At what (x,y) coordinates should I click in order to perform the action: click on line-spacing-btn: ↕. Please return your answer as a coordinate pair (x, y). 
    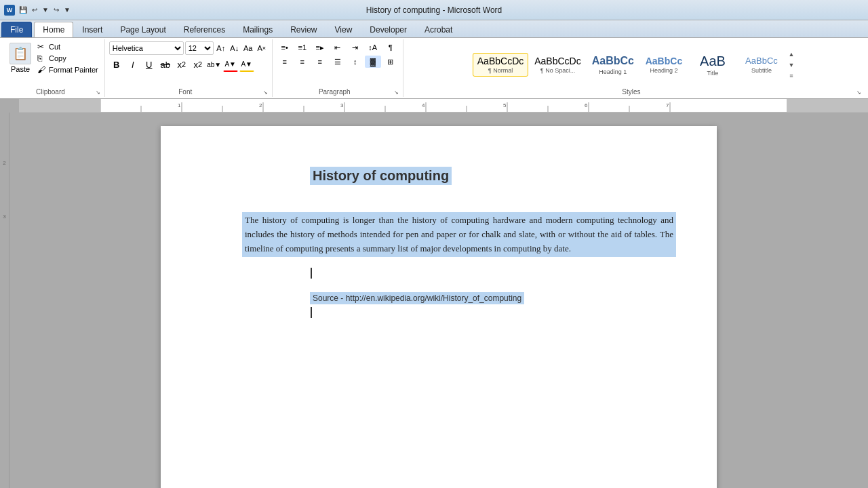
    Looking at the image, I should click on (355, 62).